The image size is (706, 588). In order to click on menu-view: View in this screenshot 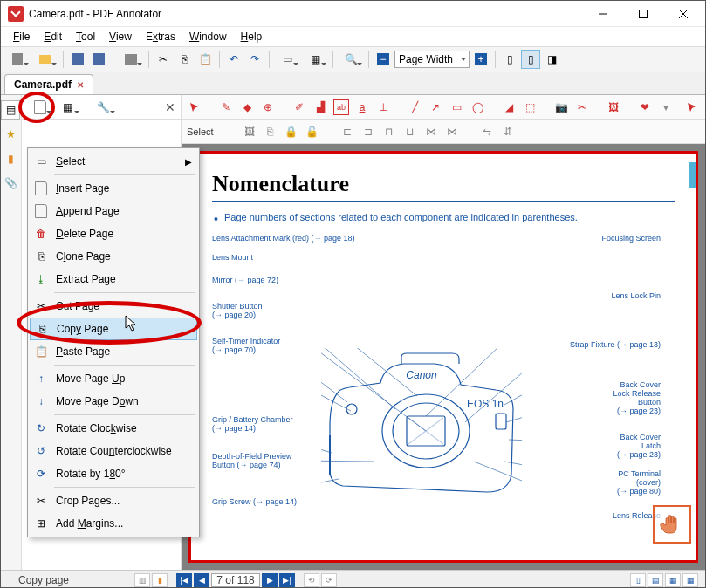, I will do `click(120, 37)`.